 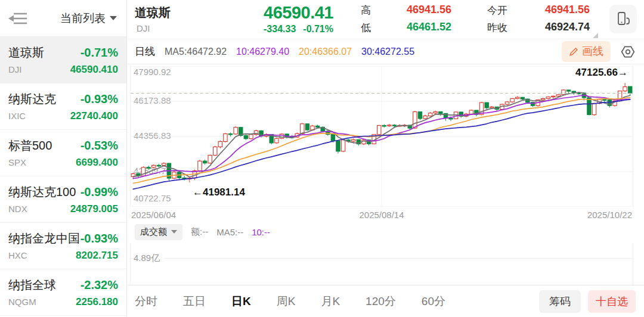 What do you see at coordinates (63, 200) in the screenshot?
I see `sidebar-item-ndx: 纳斯达克100 -0.99% NDX 24879.005` at bounding box center [63, 200].